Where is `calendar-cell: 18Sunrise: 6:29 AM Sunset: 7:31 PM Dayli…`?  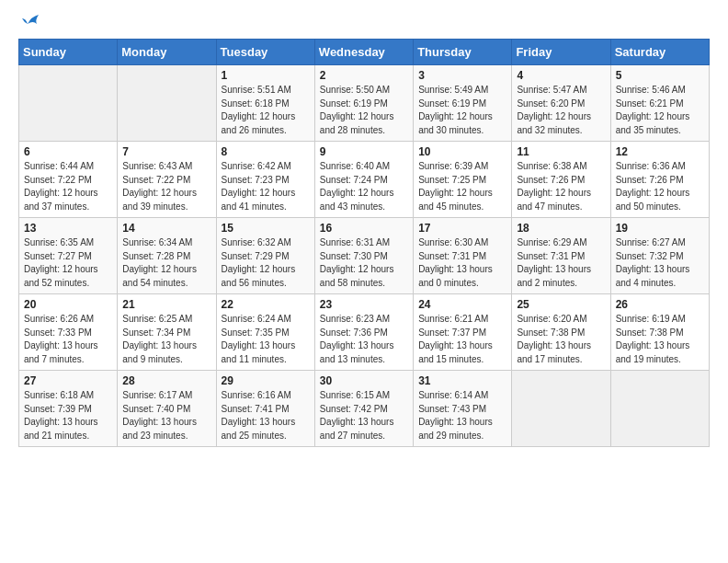 calendar-cell: 18Sunrise: 6:29 AM Sunset: 7:31 PM Dayli… is located at coordinates (561, 256).